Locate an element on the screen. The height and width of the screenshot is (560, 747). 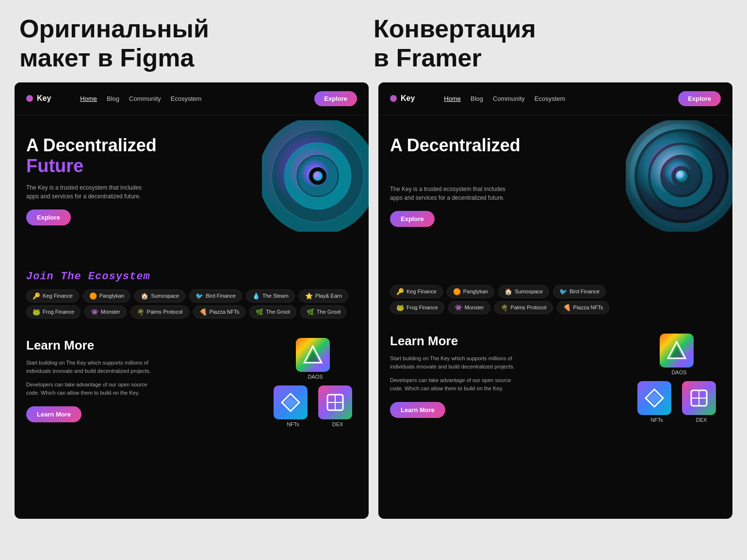
tag-monster: 👾Monster is located at coordinates (106, 312).